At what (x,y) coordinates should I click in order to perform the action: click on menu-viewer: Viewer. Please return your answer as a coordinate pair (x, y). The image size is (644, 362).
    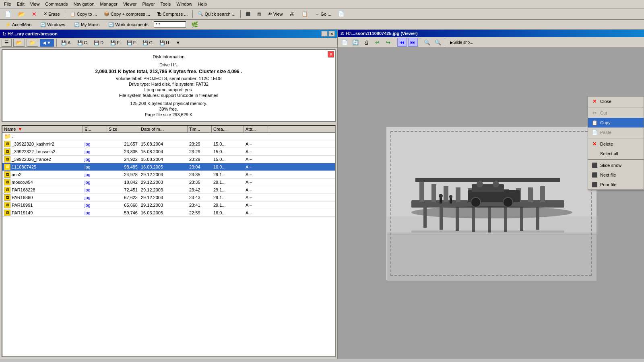
    Looking at the image, I should click on (130, 4).